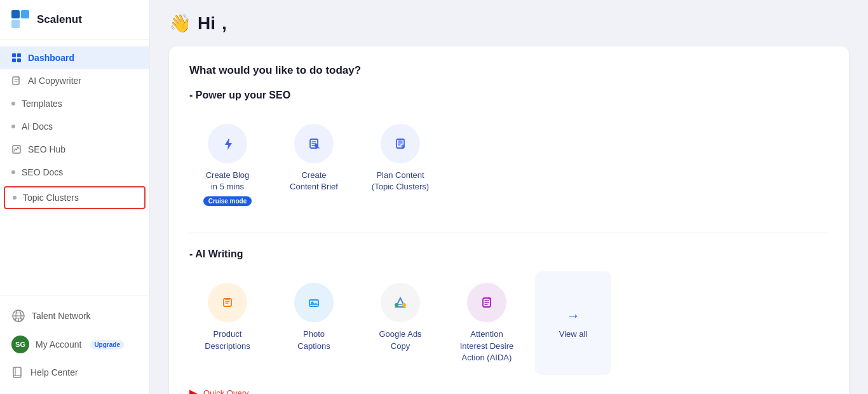 The height and width of the screenshot is (394, 868). What do you see at coordinates (400, 302) in the screenshot?
I see `google-ads-icon` at bounding box center [400, 302].